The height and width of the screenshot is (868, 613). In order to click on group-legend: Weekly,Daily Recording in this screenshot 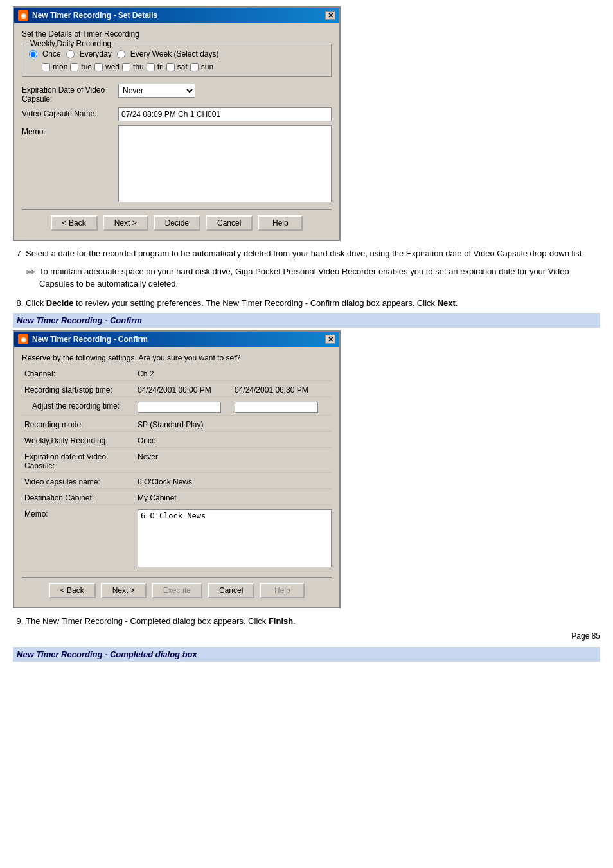, I will do `click(71, 44)`.